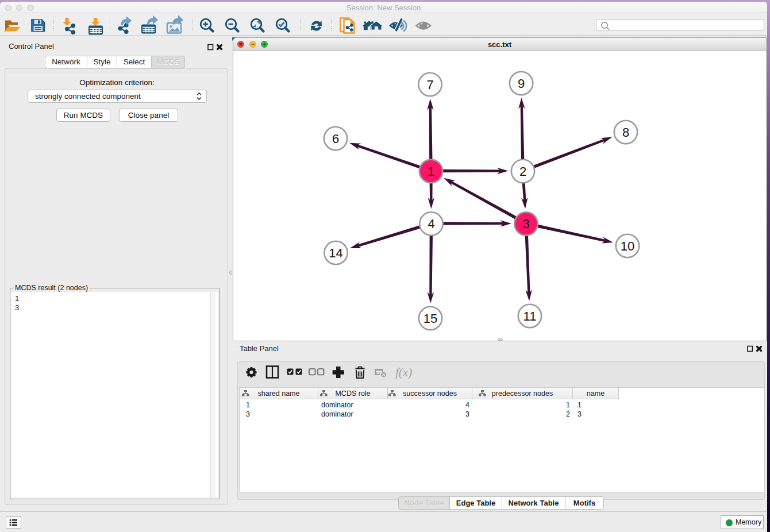 This screenshot has width=770, height=532. Describe the element at coordinates (336, 253) in the screenshot. I see `svg-text: 14` at that location.